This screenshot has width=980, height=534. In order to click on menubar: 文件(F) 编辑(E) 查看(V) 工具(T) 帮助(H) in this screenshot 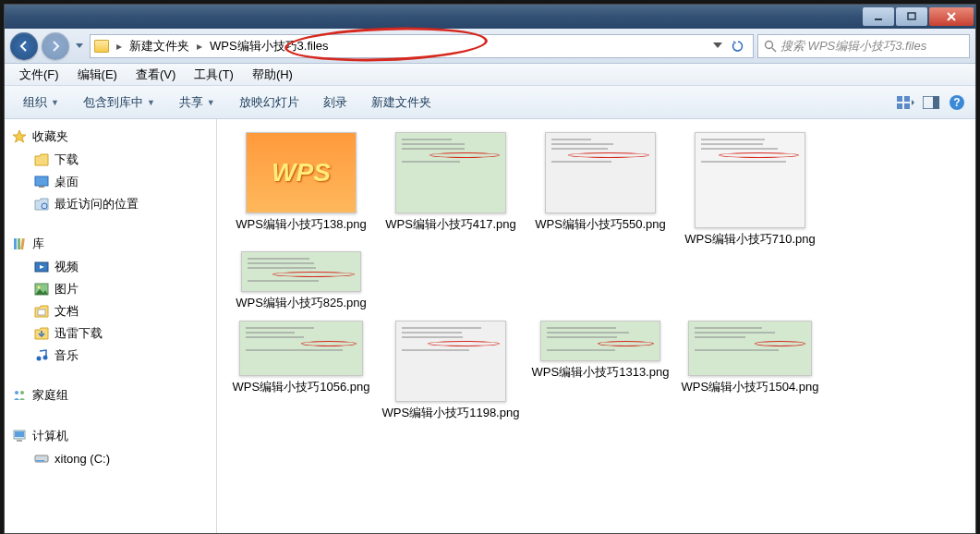, I will do `click(490, 75)`.